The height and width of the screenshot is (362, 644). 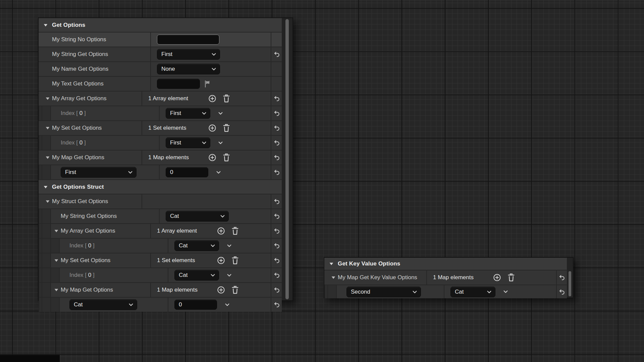 I want to click on property-row: First, so click(x=160, y=173).